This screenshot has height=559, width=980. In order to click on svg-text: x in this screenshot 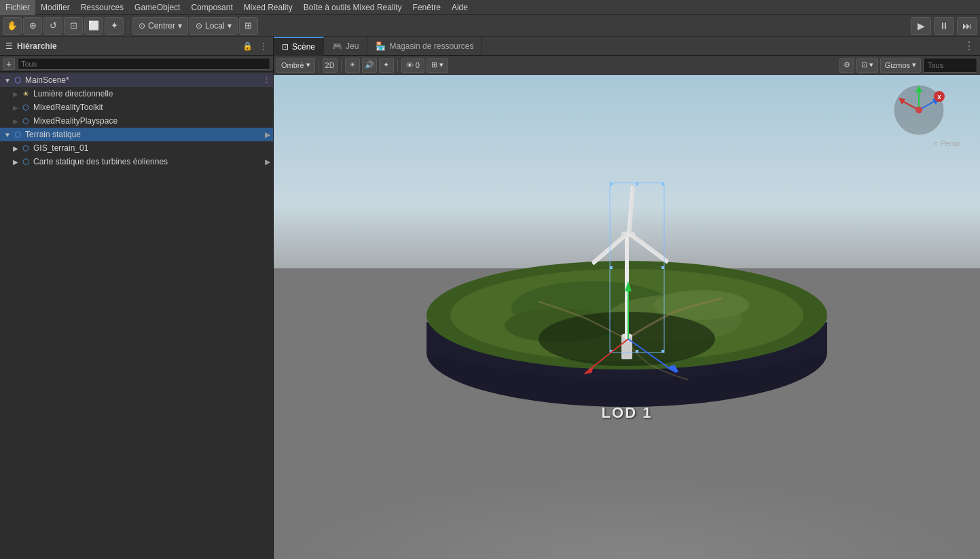, I will do `click(939, 96)`.